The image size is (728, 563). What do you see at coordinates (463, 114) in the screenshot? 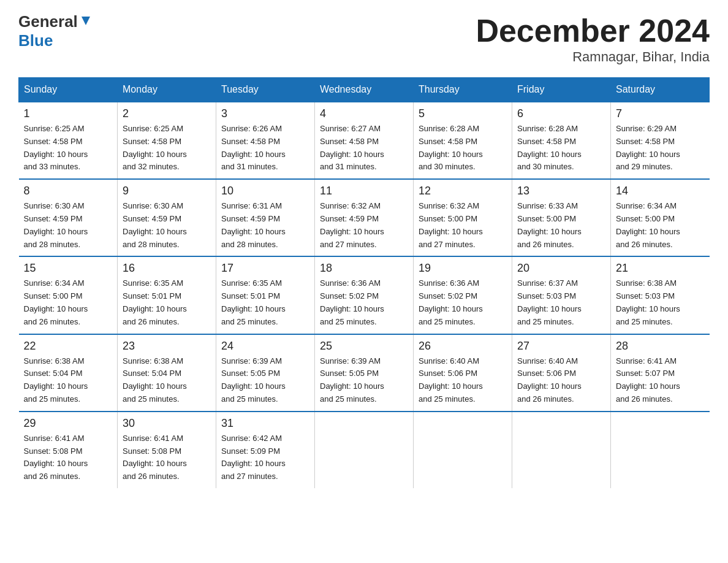
I see `day-number: 5` at bounding box center [463, 114].